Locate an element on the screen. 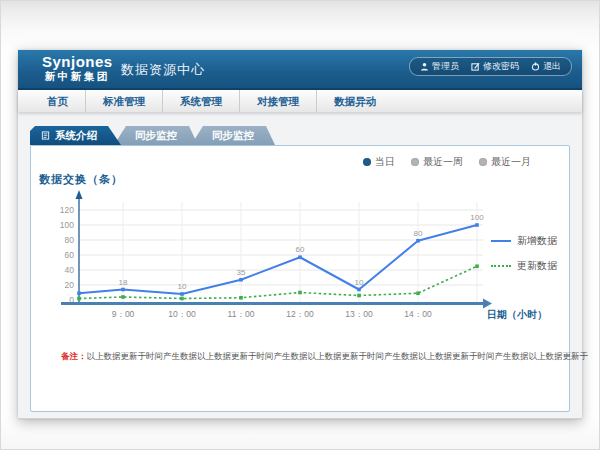  legend-label: 更新数据 is located at coordinates (537, 266).